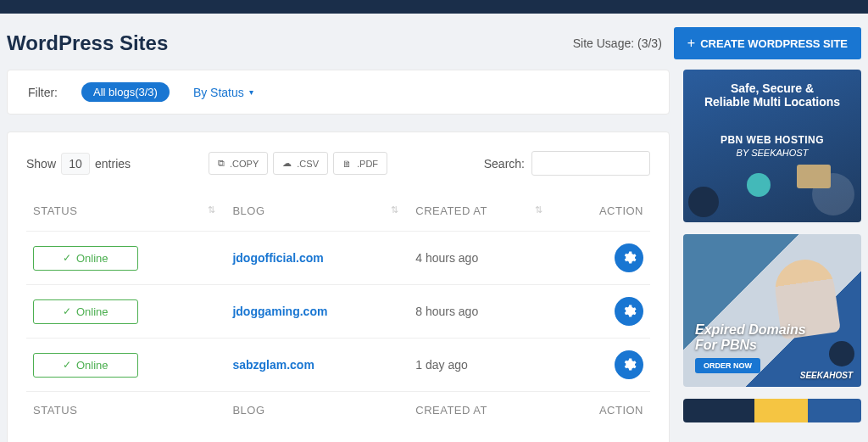 This screenshot has height=442, width=868. What do you see at coordinates (814, 176) in the screenshot?
I see `laptop-illustration` at bounding box center [814, 176].